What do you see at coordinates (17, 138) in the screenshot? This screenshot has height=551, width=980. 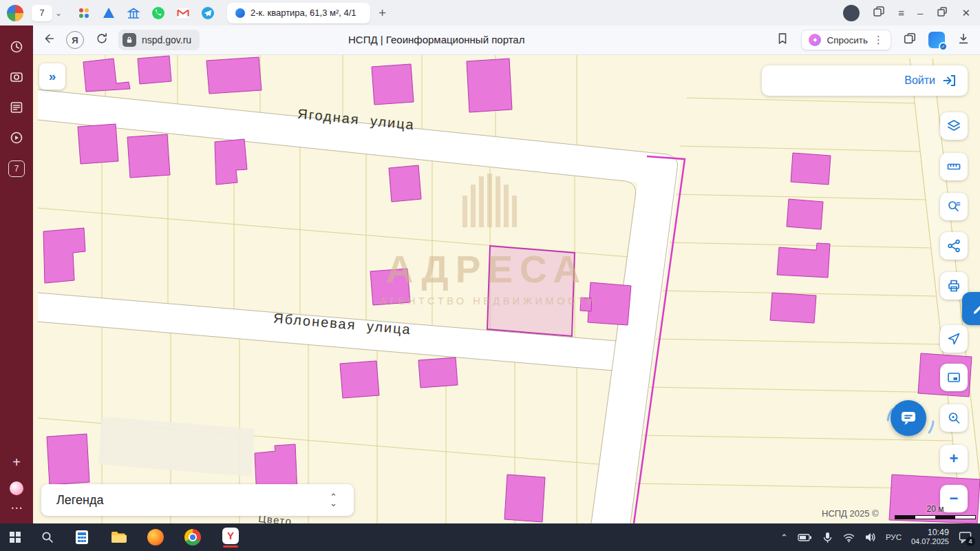 I see `video-icon` at bounding box center [17, 138].